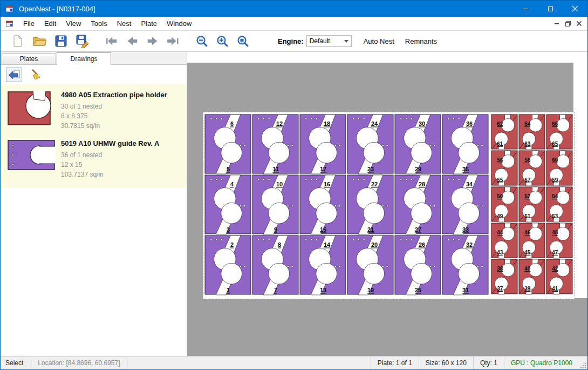 Image resolution: width=588 pixels, height=370 pixels. Describe the element at coordinates (323, 205) in the screenshot. I see `nested-part-pair-purple: 1615` at that location.